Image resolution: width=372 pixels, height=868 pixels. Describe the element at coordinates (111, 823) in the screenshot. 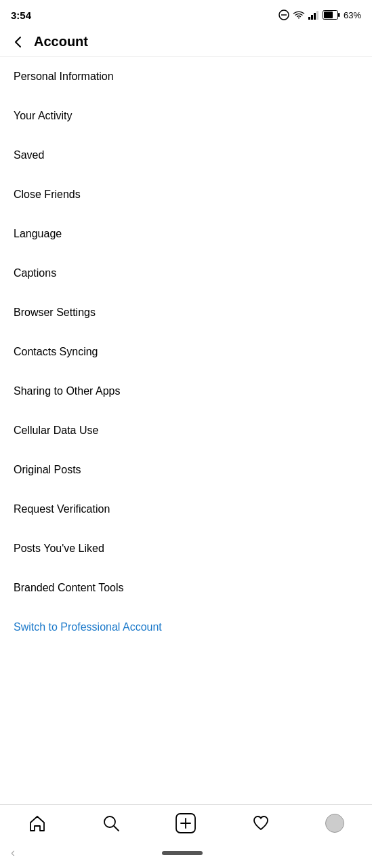

I see `nav-search` at that location.